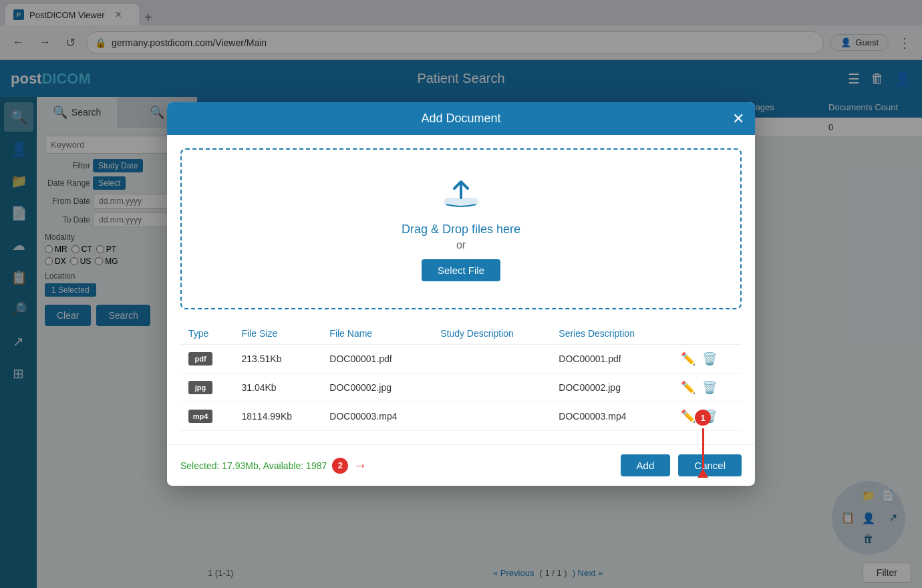 This screenshot has width=922, height=588. Describe the element at coordinates (360, 465) in the screenshot. I see `arrow-right-icon: →` at that location.